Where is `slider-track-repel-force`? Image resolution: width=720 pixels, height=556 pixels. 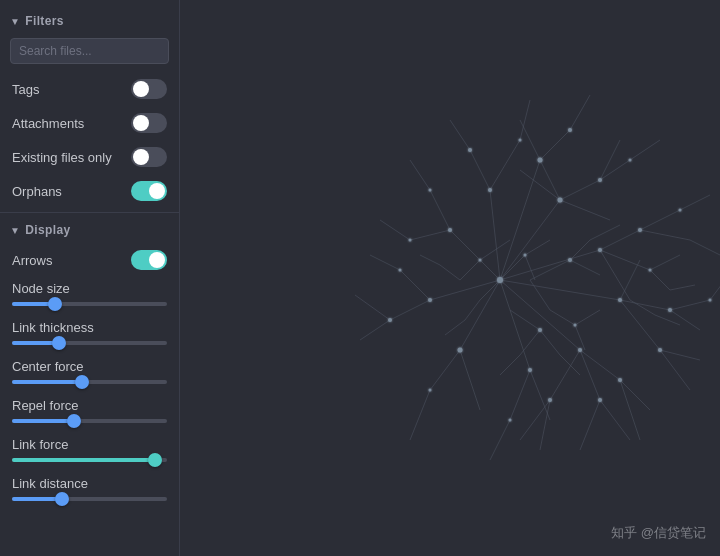
slider-track-repel-force is located at coordinates (90, 421).